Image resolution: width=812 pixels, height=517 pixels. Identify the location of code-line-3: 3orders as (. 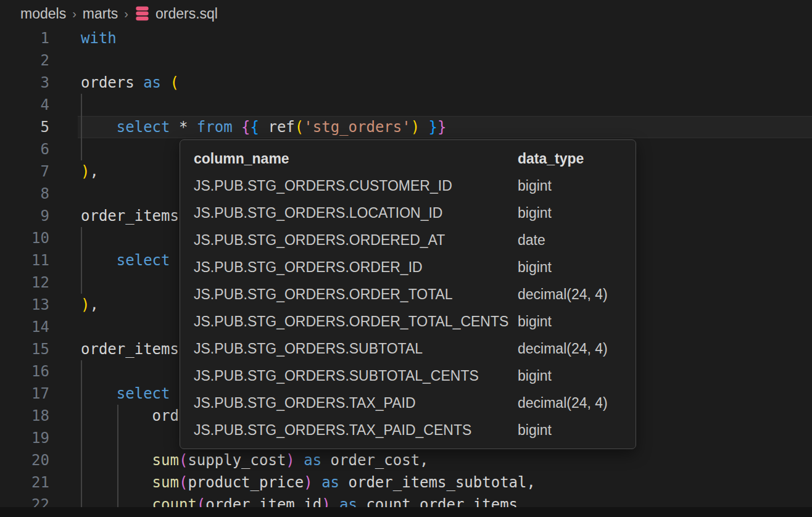
(406, 83).